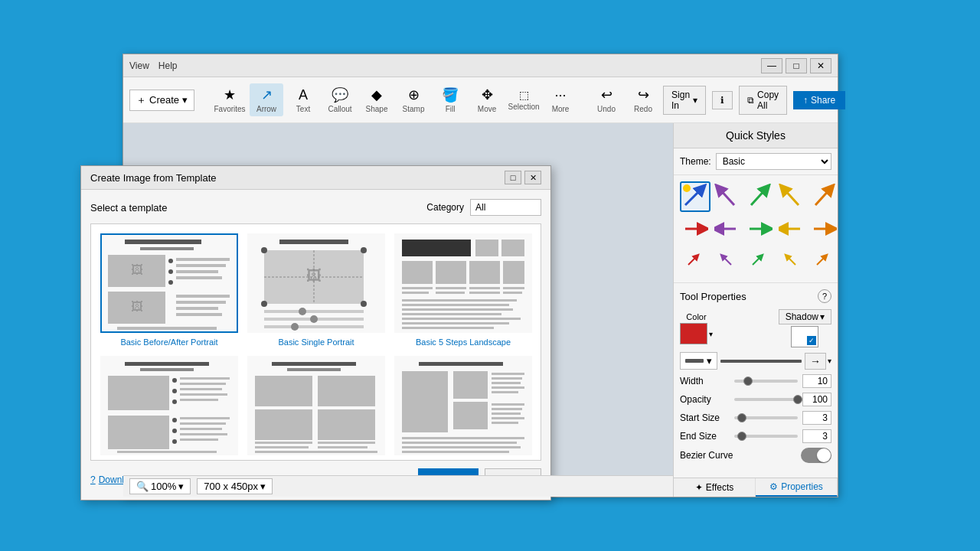 Image resolution: width=980 pixels, height=551 pixels. What do you see at coordinates (185, 99) in the screenshot?
I see `chevron-down-icon: ▾` at bounding box center [185, 99].